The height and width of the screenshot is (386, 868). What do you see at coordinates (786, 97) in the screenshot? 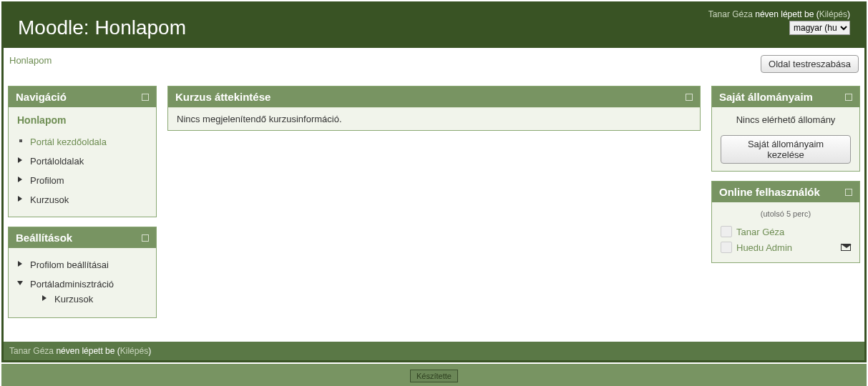
I see `my-files-header: Saját állományaim` at bounding box center [786, 97].